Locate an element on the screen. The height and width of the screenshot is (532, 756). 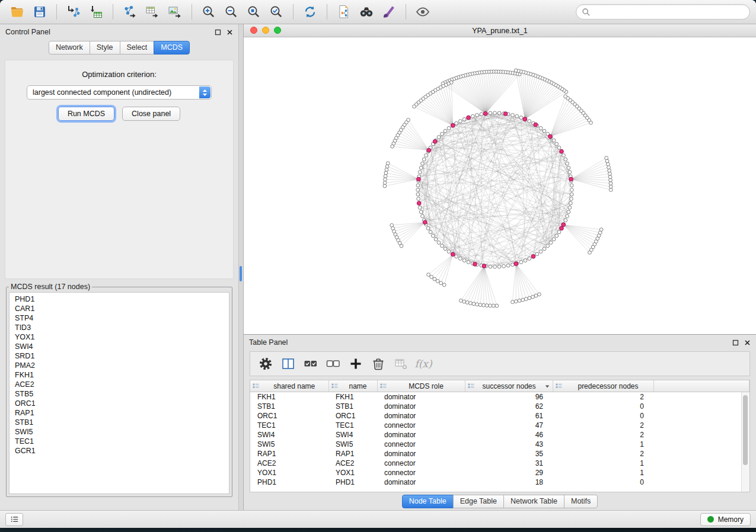
cell-successor_nodes: 35 is located at coordinates (509, 454).